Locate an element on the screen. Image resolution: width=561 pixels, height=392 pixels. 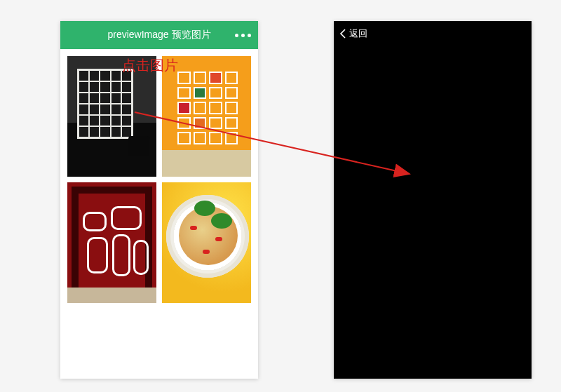
chevron-left-icon is located at coordinates (343, 34).